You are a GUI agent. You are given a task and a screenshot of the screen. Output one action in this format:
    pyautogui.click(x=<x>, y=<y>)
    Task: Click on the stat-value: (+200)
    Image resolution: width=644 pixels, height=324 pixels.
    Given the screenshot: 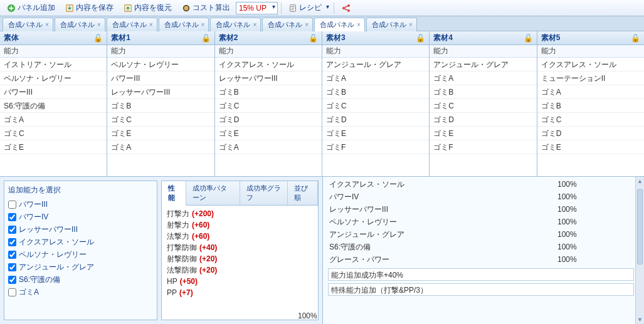 What is the action you would take?
    pyautogui.click(x=203, y=214)
    